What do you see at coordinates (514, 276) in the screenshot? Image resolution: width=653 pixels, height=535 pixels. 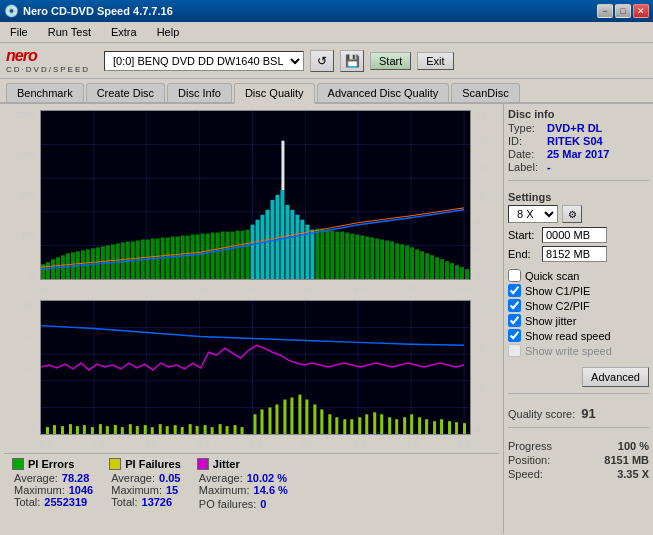 I see `quick-scan-checkbox` at bounding box center [514, 276].